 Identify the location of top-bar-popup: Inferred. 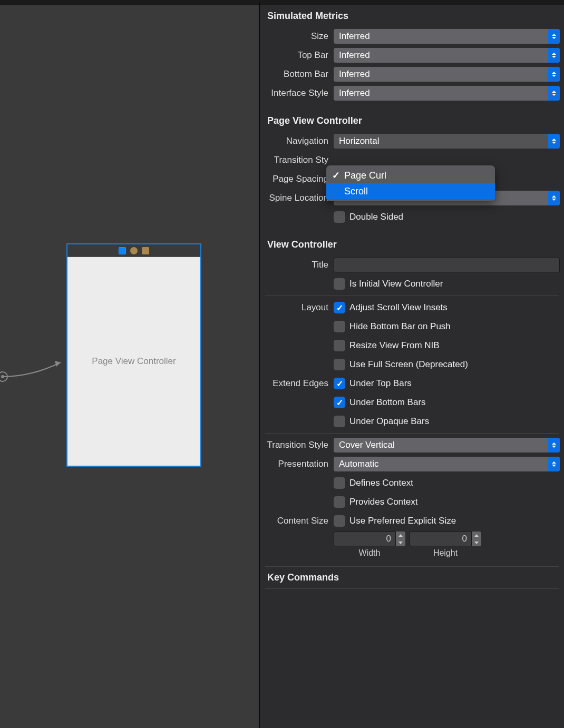
(447, 55).